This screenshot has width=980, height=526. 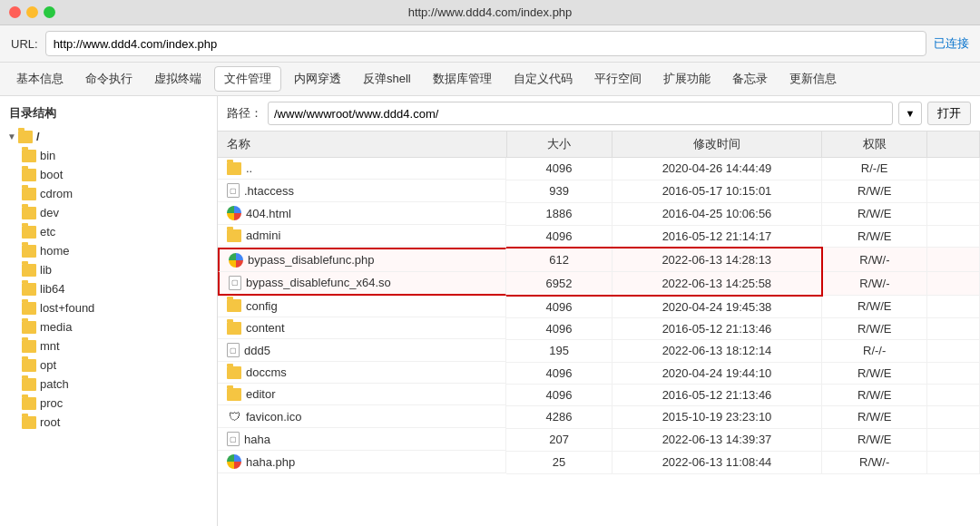 What do you see at coordinates (178, 79) in the screenshot?
I see `tab-virtual-terminal: 虚拟终端` at bounding box center [178, 79].